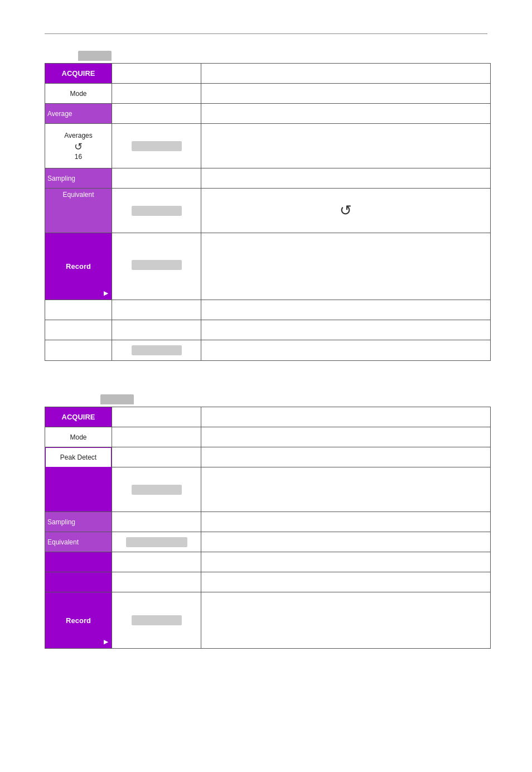 The width and height of the screenshot is (532, 772). Describe the element at coordinates (156, 330) in the screenshot. I see `mid-r9` at that location.